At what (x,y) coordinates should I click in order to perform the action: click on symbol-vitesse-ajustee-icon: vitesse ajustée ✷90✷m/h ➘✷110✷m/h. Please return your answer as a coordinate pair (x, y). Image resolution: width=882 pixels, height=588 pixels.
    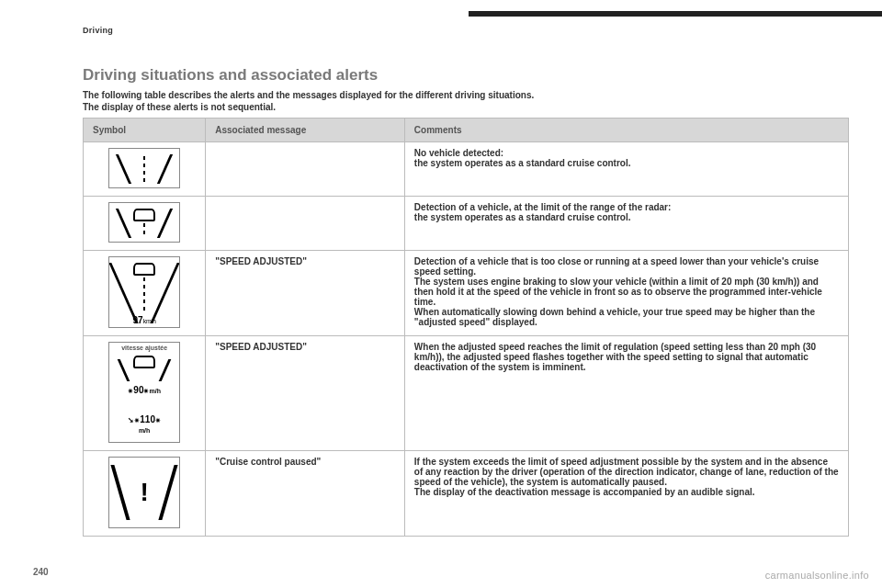
    Looking at the image, I should click on (144, 392).